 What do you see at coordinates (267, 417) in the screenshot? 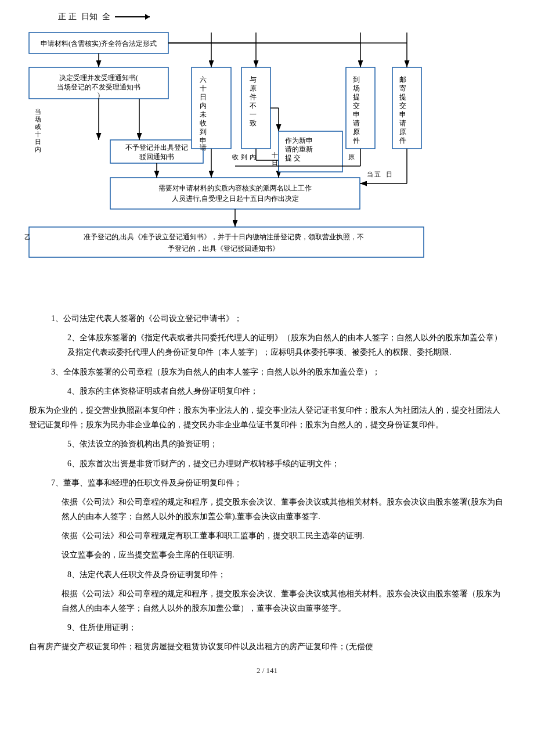
I see `content-para-1: 股东为企业的，提交营业执照副本复印件；股东为事业法人的，提交事业法人登记证书复印…` at bounding box center [267, 417].